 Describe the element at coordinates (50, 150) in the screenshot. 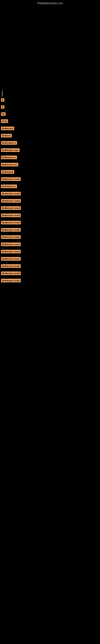

I see `bottleneck-item: Bottleneck resu` at that location.